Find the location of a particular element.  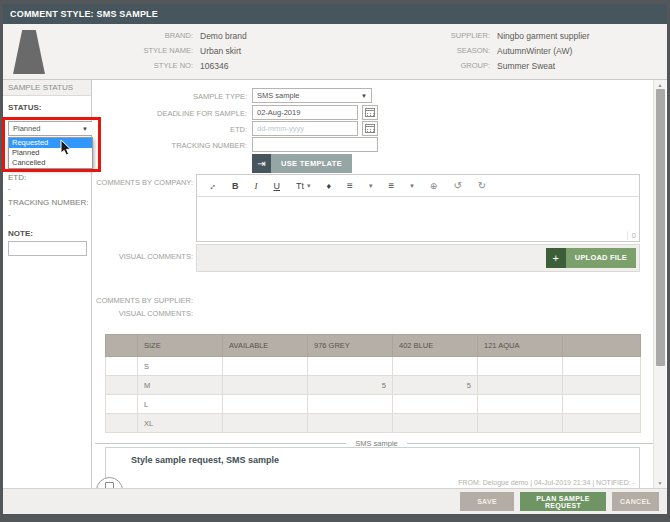

season-label: SEASON: is located at coordinates (415, 50).